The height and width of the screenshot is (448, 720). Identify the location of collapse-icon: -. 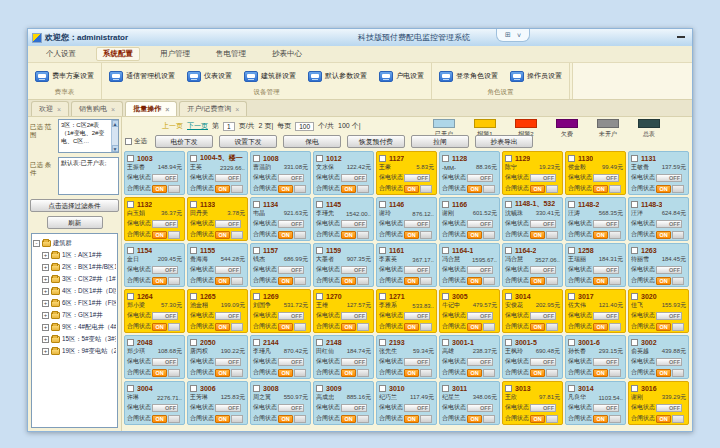
(36, 244).